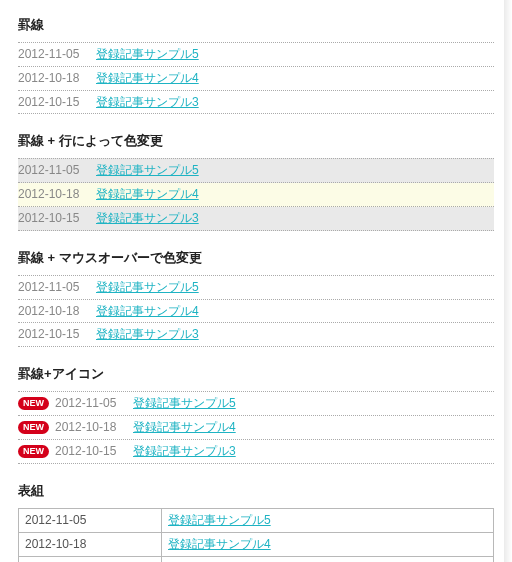  What do you see at coordinates (256, 544) in the screenshot?
I see `table-row: 2012-10-18 登録記事サンプル4` at bounding box center [256, 544].